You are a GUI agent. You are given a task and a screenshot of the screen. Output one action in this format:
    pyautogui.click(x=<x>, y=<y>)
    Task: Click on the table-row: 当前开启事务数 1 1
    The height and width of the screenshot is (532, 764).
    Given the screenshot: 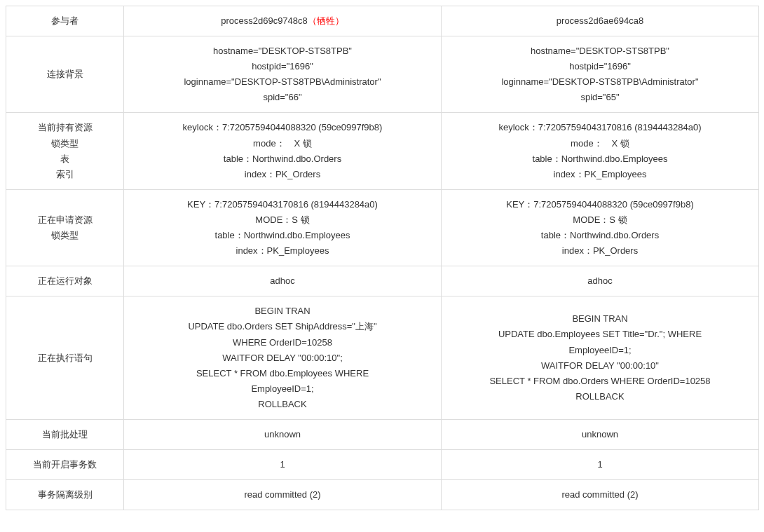 What is the action you would take?
    pyautogui.click(x=383, y=465)
    